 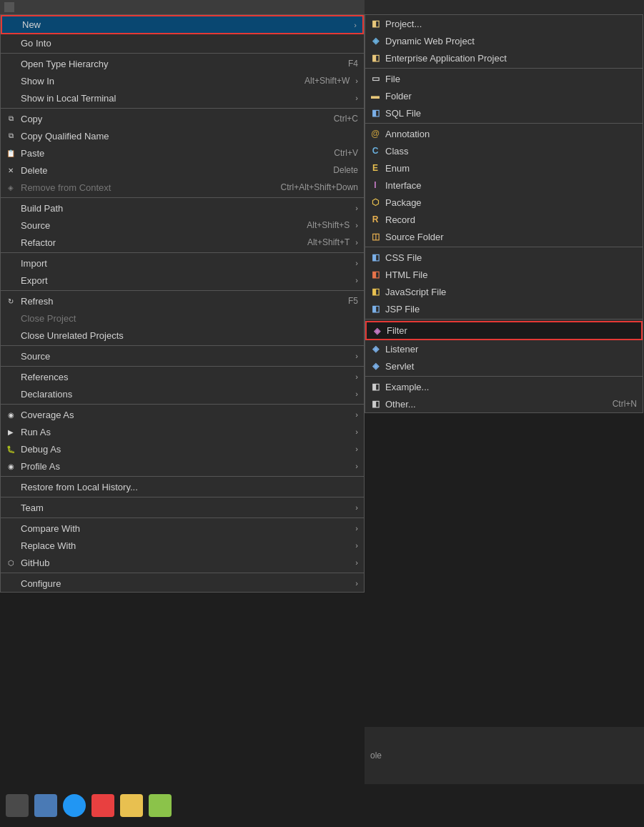 What do you see at coordinates (185, 529) in the screenshot?
I see `menu-item-label-compare-with: Compare With` at bounding box center [185, 529].